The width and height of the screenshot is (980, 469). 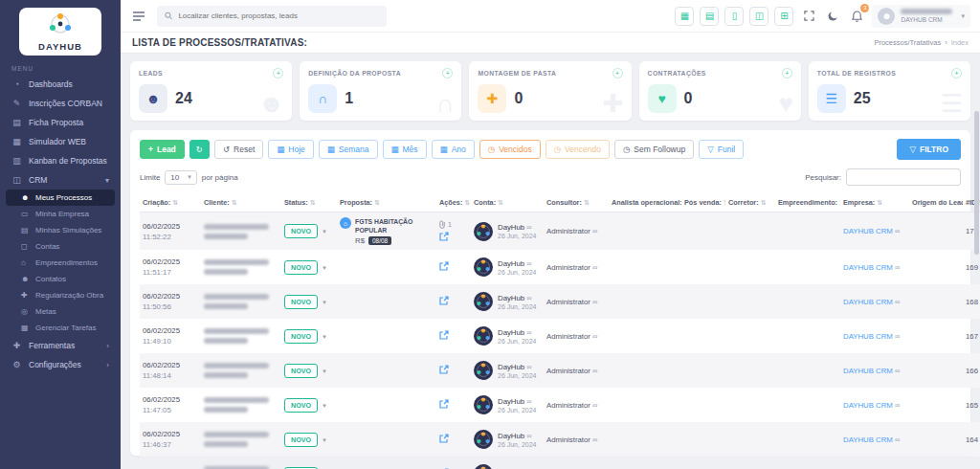 I want to click on sidebar-group-item: ✚ Ferramentas ›, so click(x=60, y=346).